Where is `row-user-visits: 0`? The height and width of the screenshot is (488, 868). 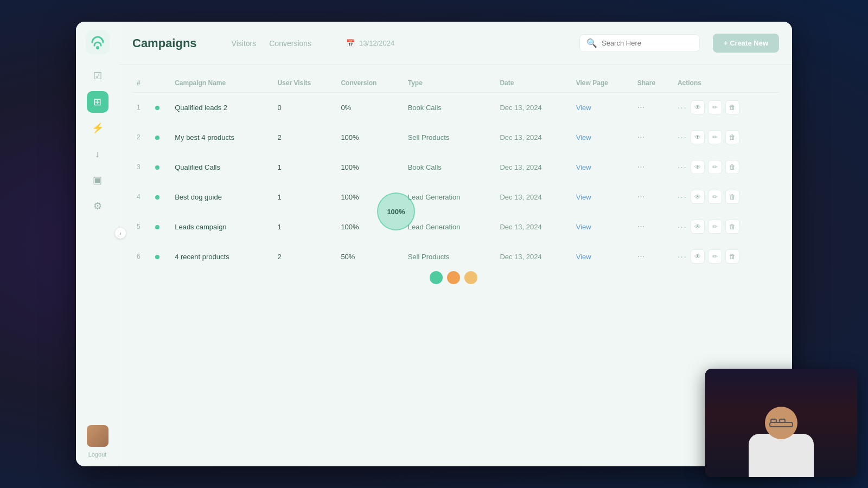
row-user-visits: 0 is located at coordinates (305, 107).